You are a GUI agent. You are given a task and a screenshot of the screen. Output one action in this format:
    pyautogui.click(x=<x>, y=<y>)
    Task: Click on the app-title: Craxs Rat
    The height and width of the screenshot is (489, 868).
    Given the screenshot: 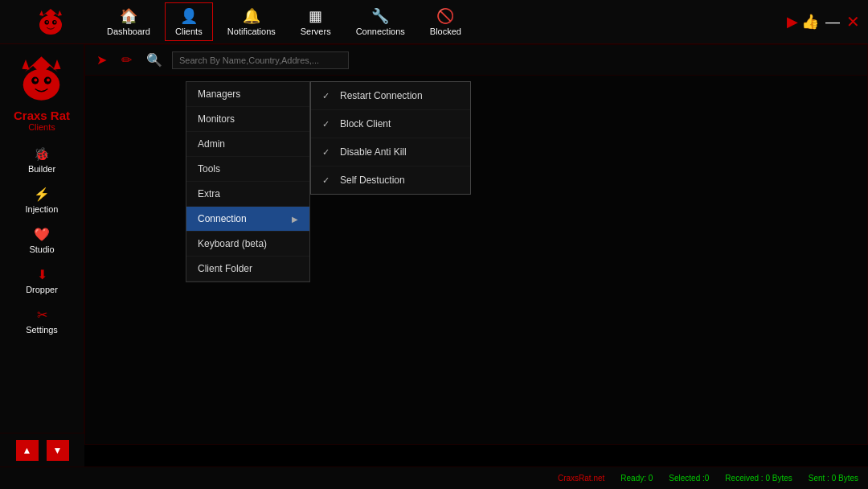 What is the action you would take?
    pyautogui.click(x=42, y=116)
    